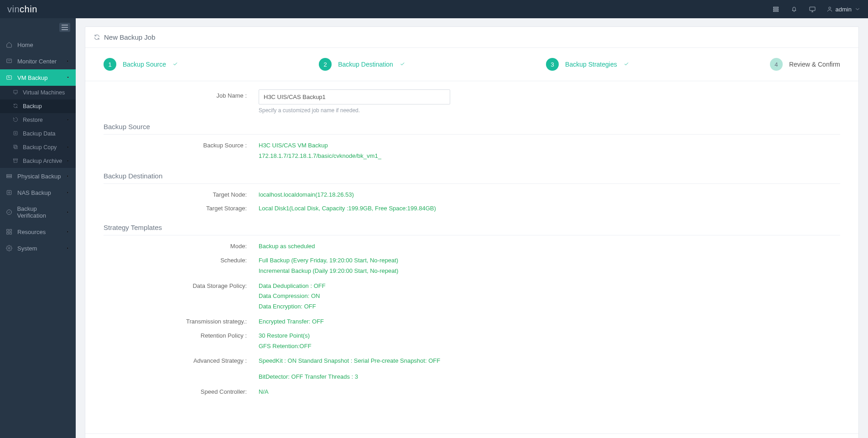  Describe the element at coordinates (140, 64) in the screenshot. I see `step-backup-source: 1 Backup Source` at that location.